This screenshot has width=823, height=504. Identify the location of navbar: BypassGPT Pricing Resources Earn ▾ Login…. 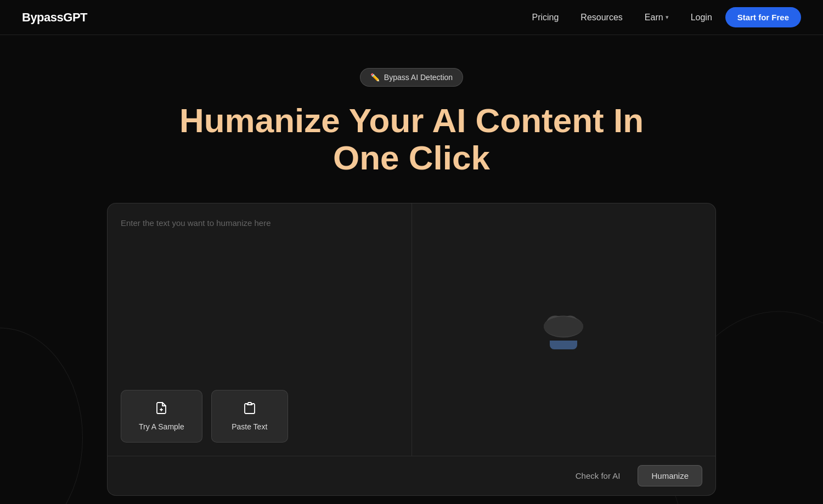
(412, 18).